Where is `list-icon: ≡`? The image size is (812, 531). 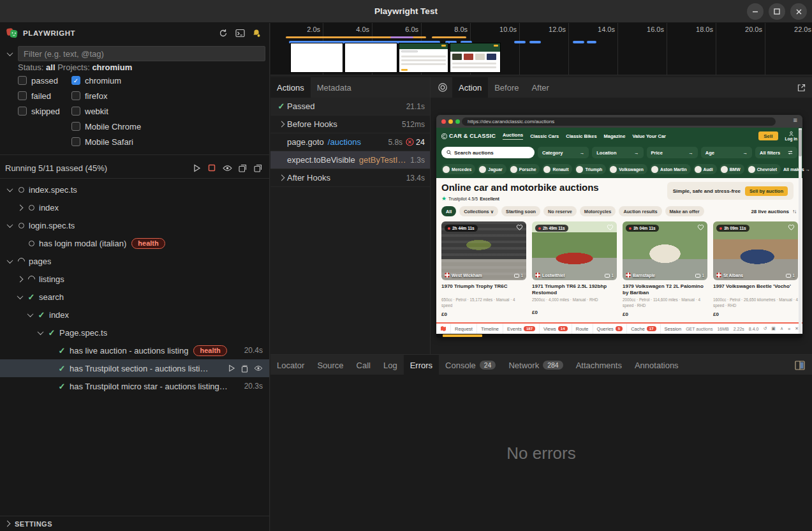 list-icon: ≡ is located at coordinates (789, 329).